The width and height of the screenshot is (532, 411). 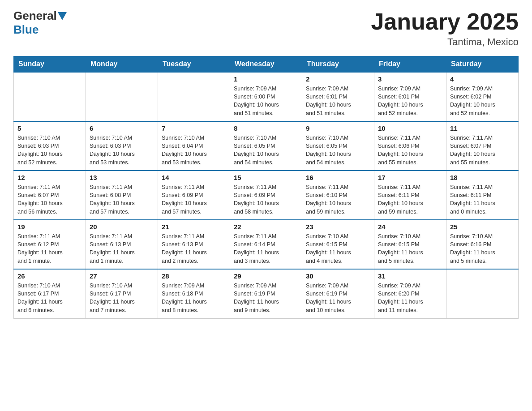 I want to click on calendar-cell: 20Sunrise: 7:11 AMSunset: 6:13 PMDayligh…, so click(x=122, y=244).